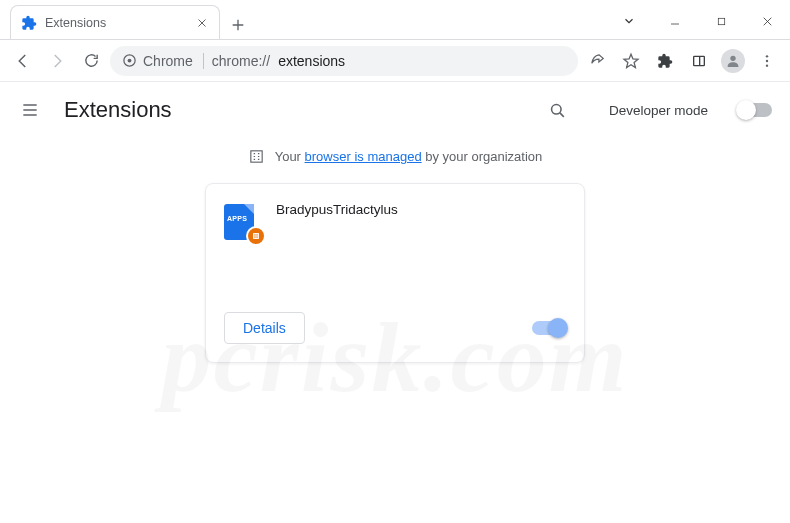  What do you see at coordinates (395, 61) in the screenshot?
I see `browser-toolbar: Chrome chrome://extensions` at bounding box center [395, 61].